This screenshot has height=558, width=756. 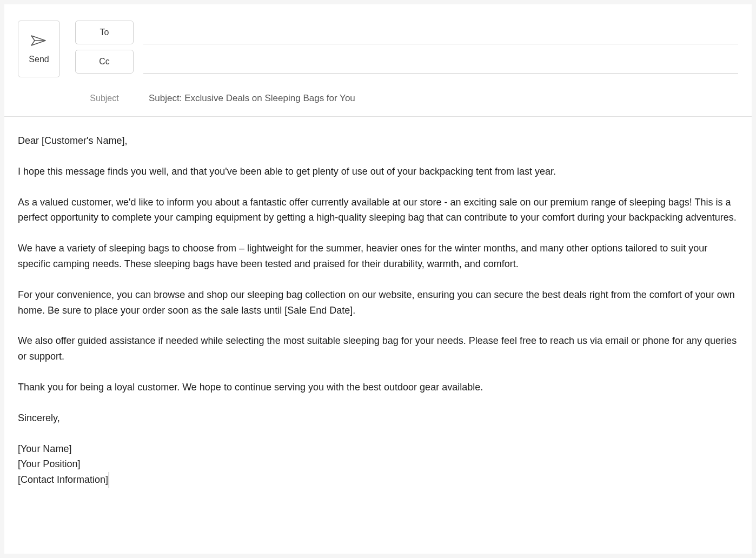 What do you see at coordinates (441, 62) in the screenshot?
I see `cc-input` at bounding box center [441, 62].